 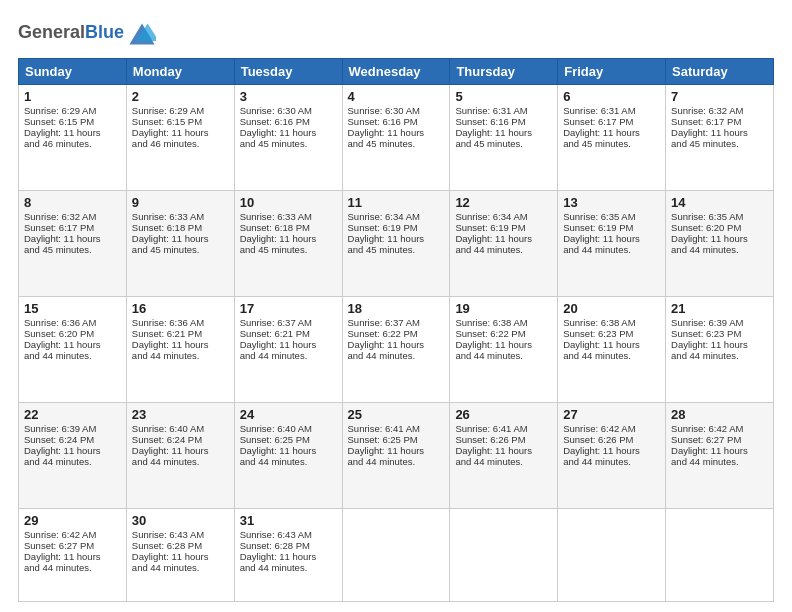 What do you see at coordinates (504, 428) in the screenshot?
I see `day-info-line: Sunrise: 6:41 AM` at bounding box center [504, 428].